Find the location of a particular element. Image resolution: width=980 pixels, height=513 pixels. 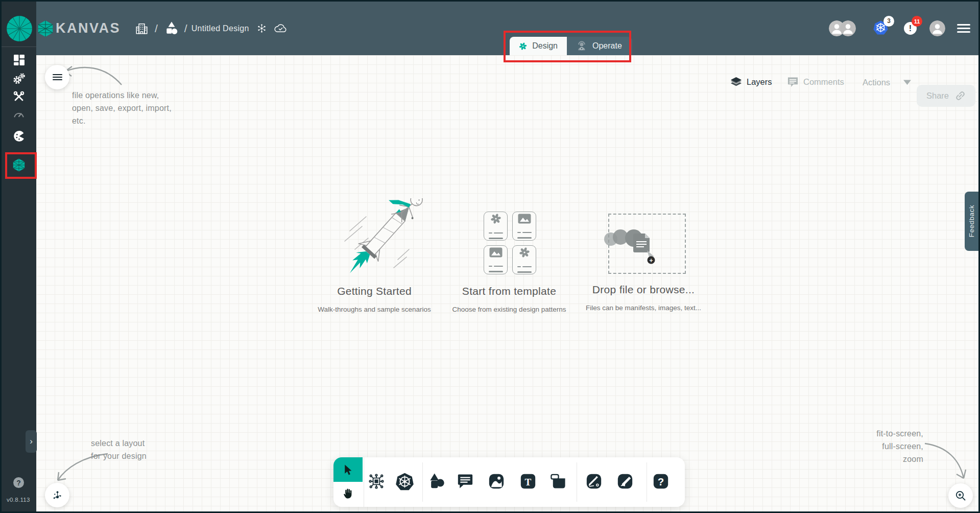

template-subtitle: Choose from existing design patterns is located at coordinates (510, 310).